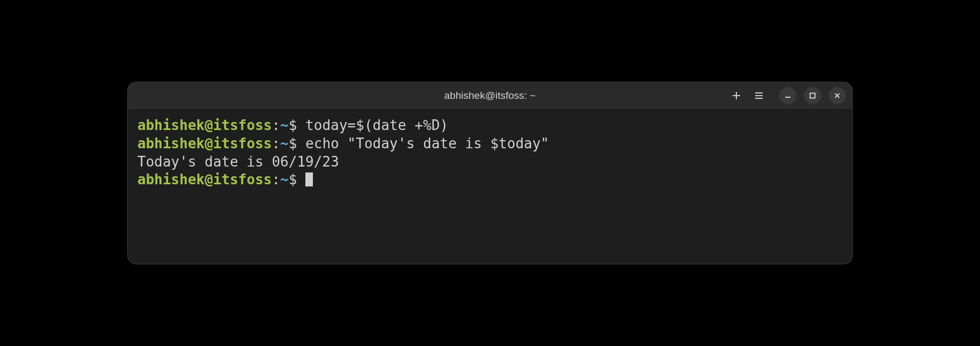 The width and height of the screenshot is (980, 346). What do you see at coordinates (490, 144) in the screenshot?
I see `terminal-line: abhishek@itsfoss:~$ echo "Today's date i…` at bounding box center [490, 144].